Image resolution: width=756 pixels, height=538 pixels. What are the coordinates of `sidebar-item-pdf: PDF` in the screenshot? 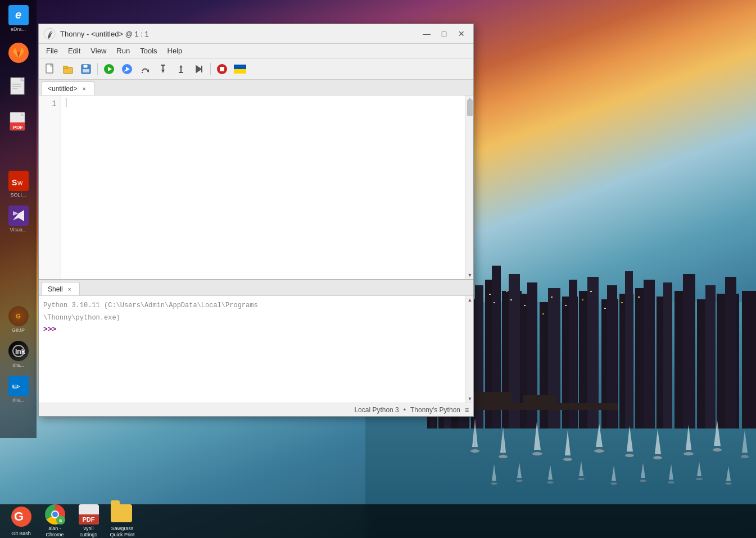 It's located at (18, 122).